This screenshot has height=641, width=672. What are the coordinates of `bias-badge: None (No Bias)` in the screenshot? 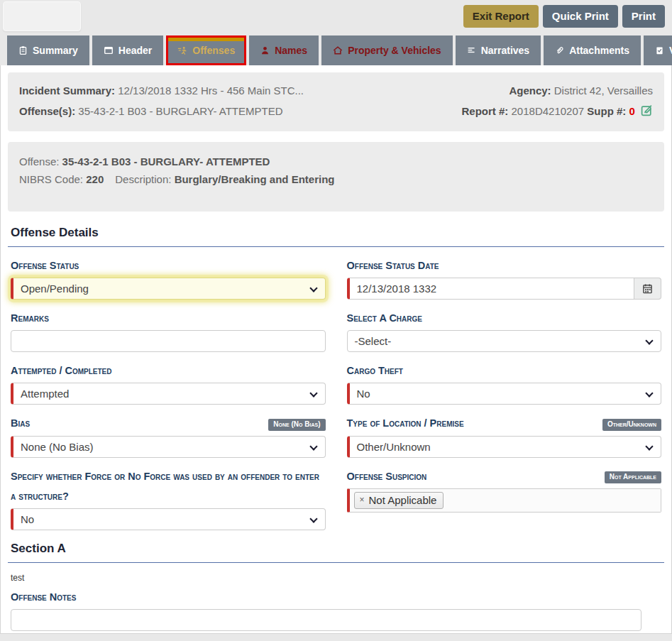 It's located at (297, 424).